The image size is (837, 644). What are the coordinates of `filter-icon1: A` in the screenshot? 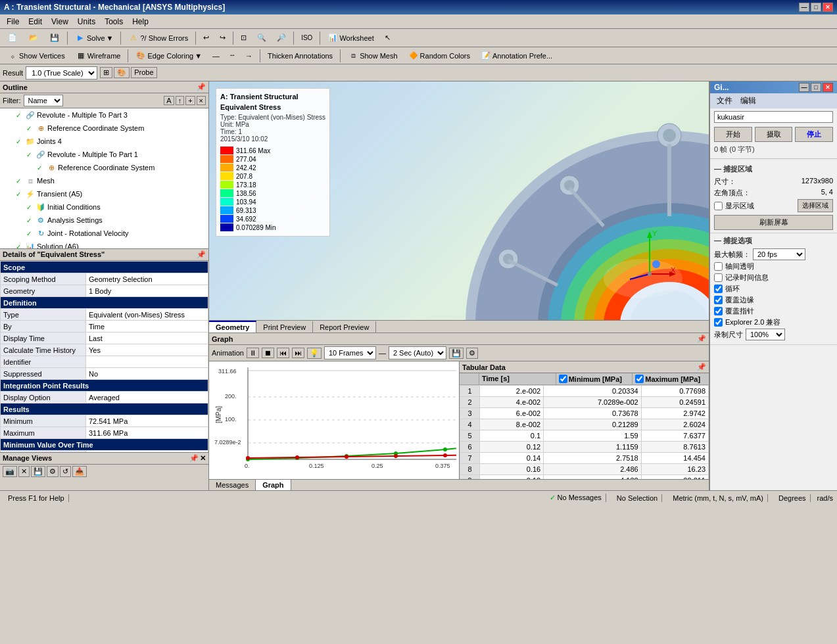 It's located at (168, 101).